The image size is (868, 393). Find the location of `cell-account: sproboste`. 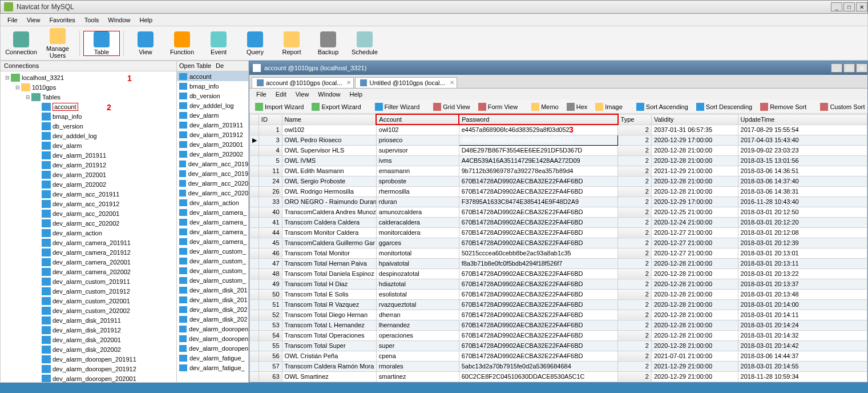

cell-account: sproboste is located at coordinates (418, 181).